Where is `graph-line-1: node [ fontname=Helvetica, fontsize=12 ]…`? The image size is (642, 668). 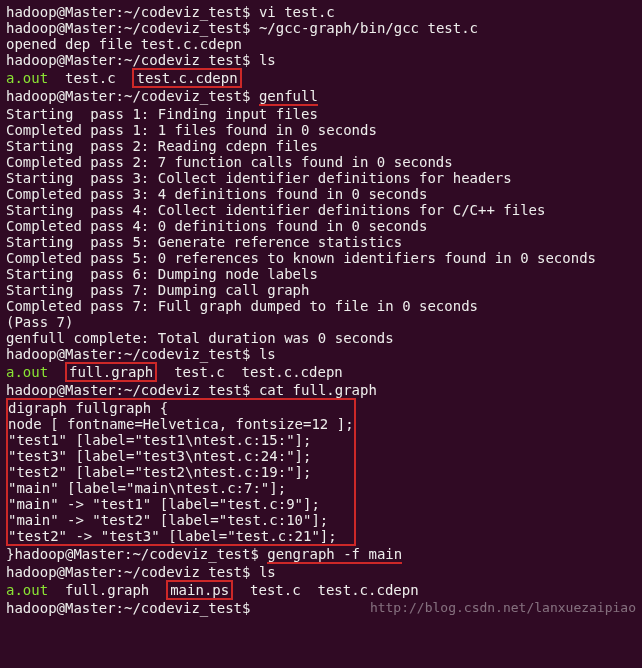
graph-line-1: node [ fontname=Helvetica, fontsize=12 ]… is located at coordinates (181, 424).